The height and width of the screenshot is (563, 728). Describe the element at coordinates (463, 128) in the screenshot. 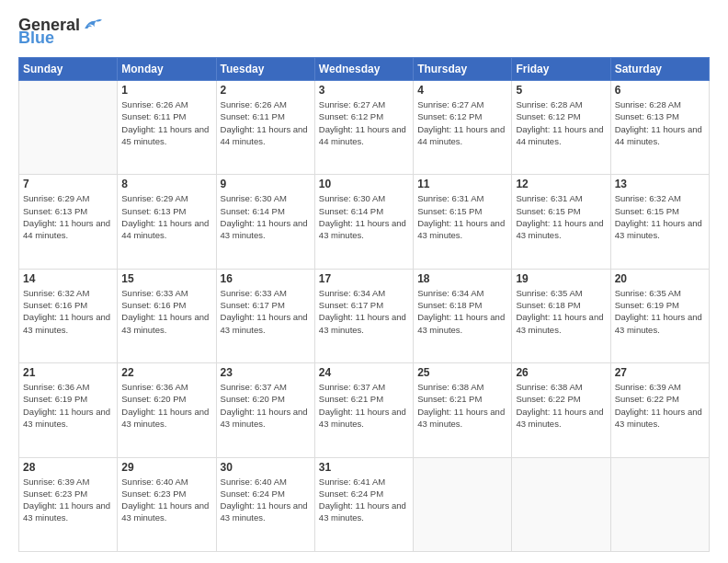

I see `calendar-cell: 4Sunrise: 6:27 AMSunset: 6:12 PMDaylight…` at that location.